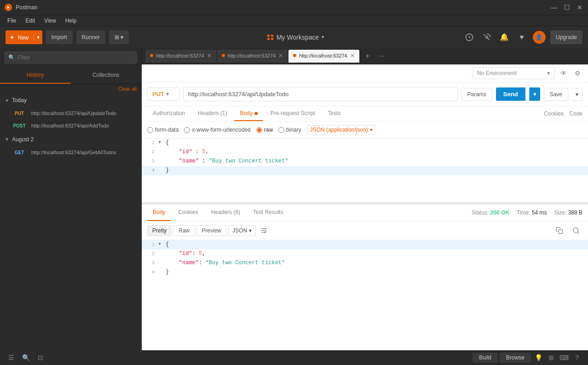 The height and width of the screenshot is (365, 588). I want to click on sidebar-item-url: http://localhost:63274/api/AddTodo, so click(70, 126).